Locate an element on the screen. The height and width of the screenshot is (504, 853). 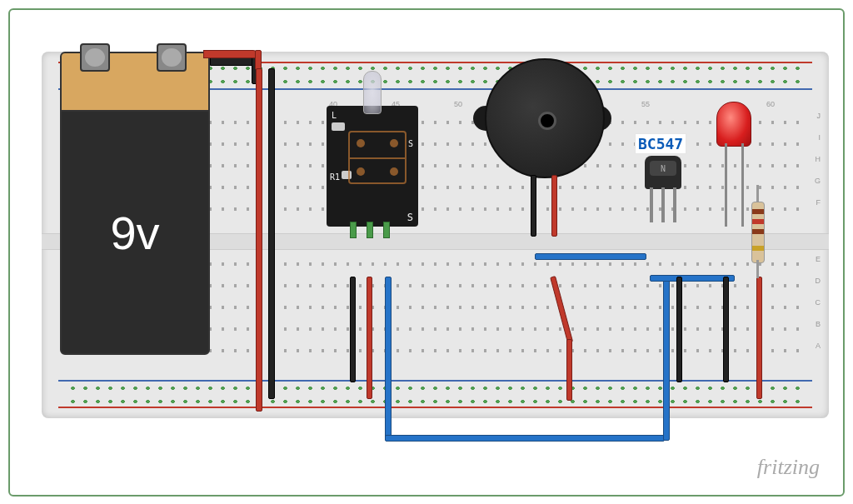
module-pin-vcc is located at coordinates (370, 230).